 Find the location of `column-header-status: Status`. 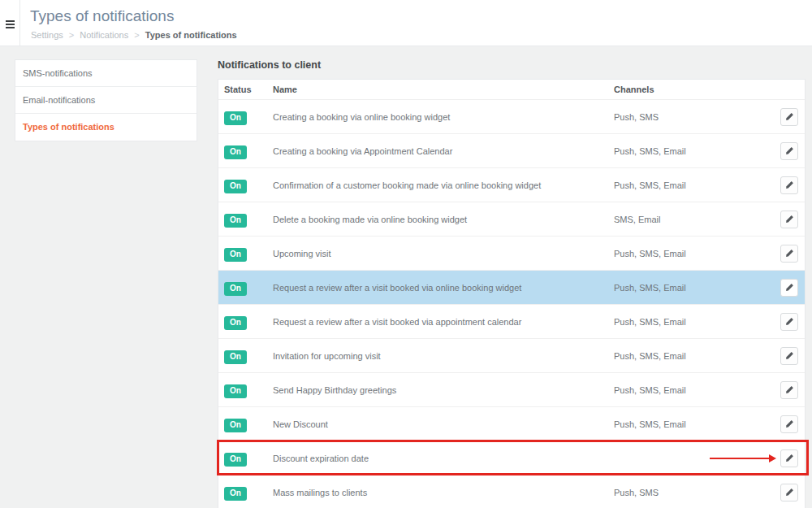

column-header-status: Status is located at coordinates (245, 89).